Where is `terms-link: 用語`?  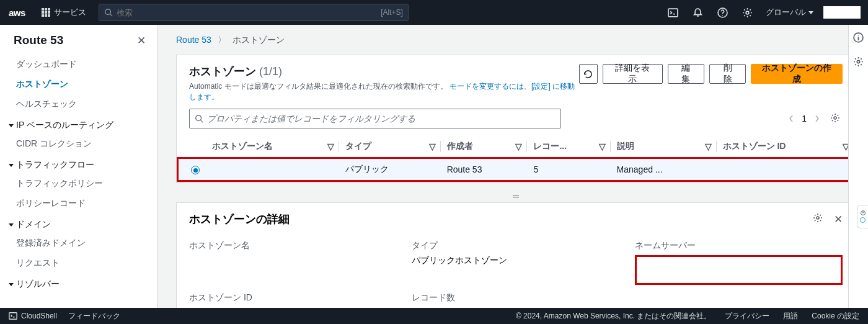
terms-link: 用語 is located at coordinates (790, 317).